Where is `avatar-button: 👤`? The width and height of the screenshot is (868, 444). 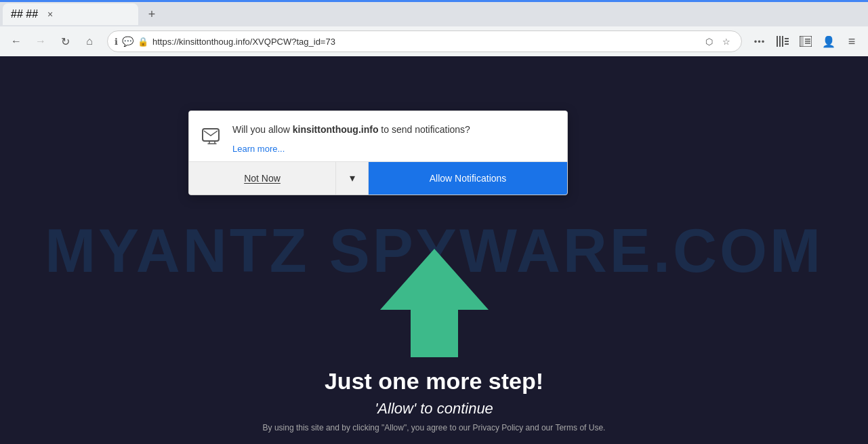
avatar-button: 👤 is located at coordinates (829, 41).